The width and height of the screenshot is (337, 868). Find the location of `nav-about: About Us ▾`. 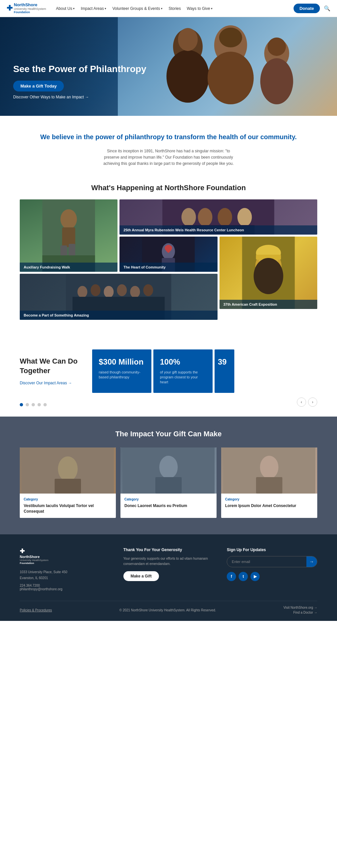

nav-about: About Us ▾ is located at coordinates (65, 9).